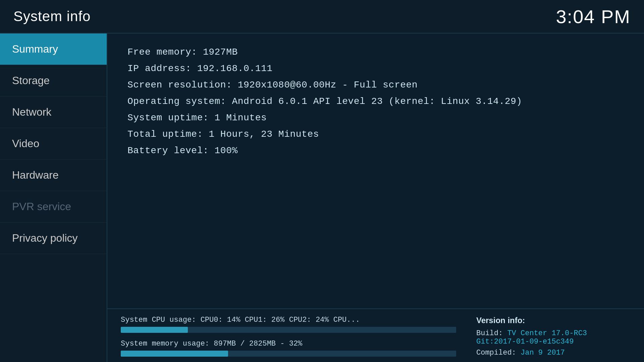 The image size is (644, 362). Describe the element at coordinates (174, 354) in the screenshot. I see `memory-progress-fill` at that location.